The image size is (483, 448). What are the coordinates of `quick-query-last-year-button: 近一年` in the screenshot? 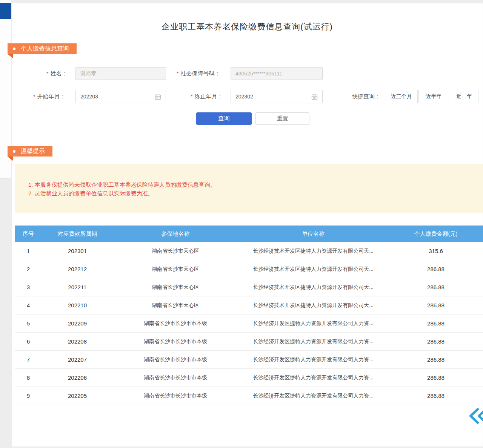 It's located at (464, 97).